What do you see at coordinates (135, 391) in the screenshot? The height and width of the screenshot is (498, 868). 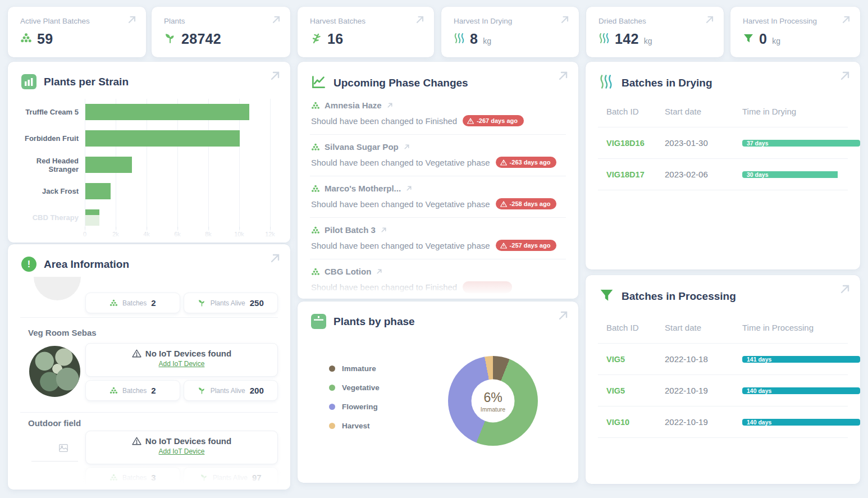 I see `chip-label: Batches` at bounding box center [135, 391].